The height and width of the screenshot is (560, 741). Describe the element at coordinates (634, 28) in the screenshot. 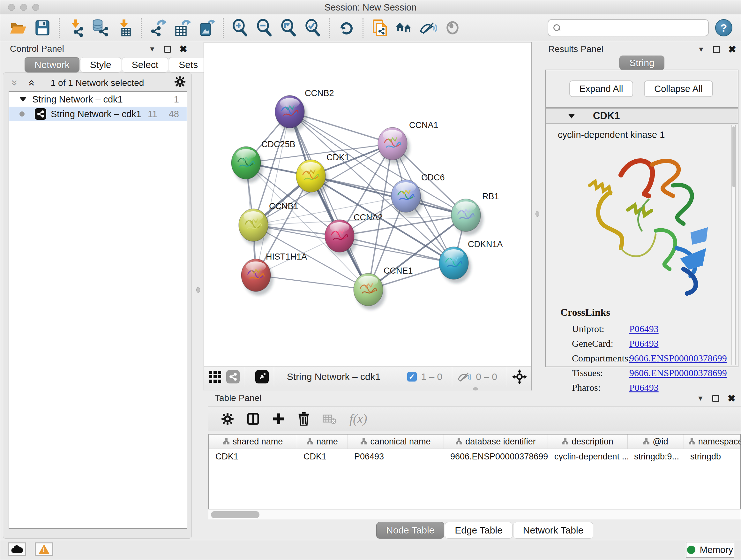

I see `search-input` at that location.